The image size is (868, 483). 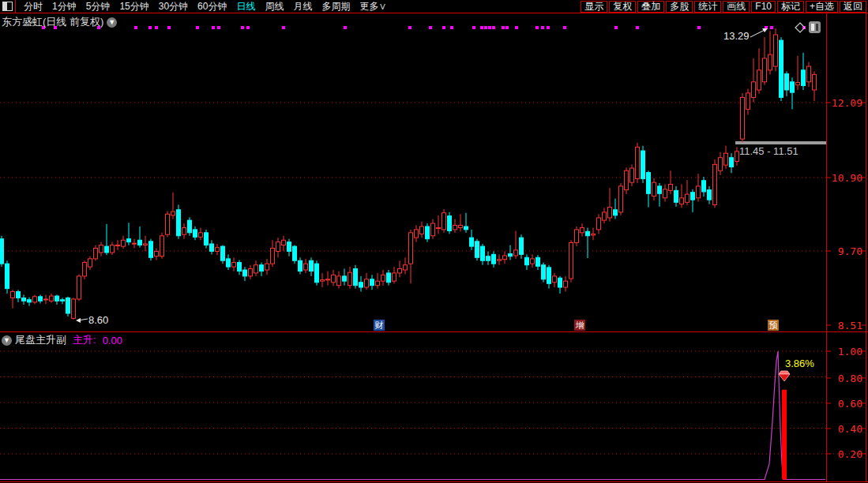 I want to click on signal-dots, so click(x=423, y=28).